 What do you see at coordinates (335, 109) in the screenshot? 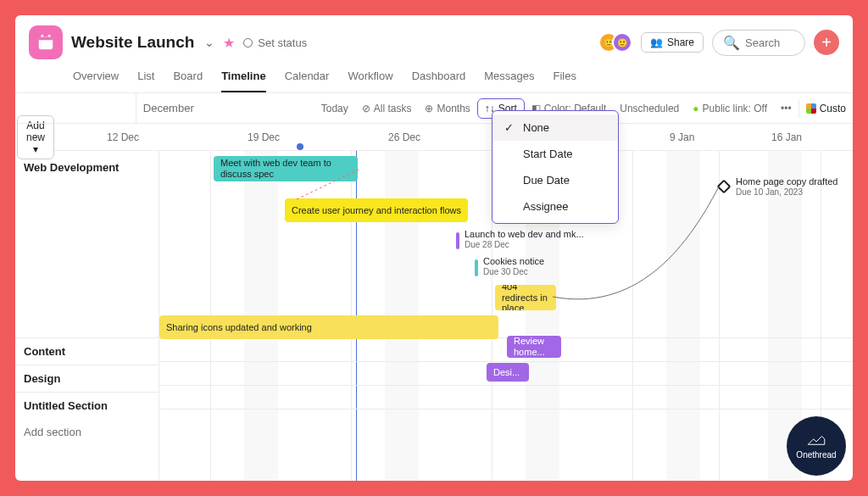
I see `today-button: Today` at bounding box center [335, 109].